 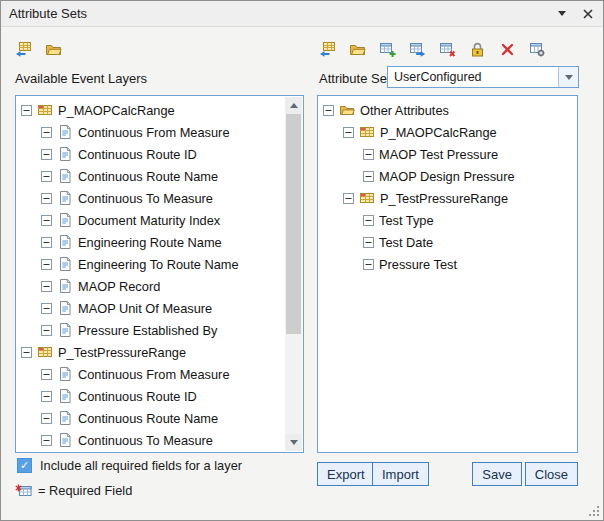 I want to click on tree-item: Pressure Test, so click(x=448, y=264).